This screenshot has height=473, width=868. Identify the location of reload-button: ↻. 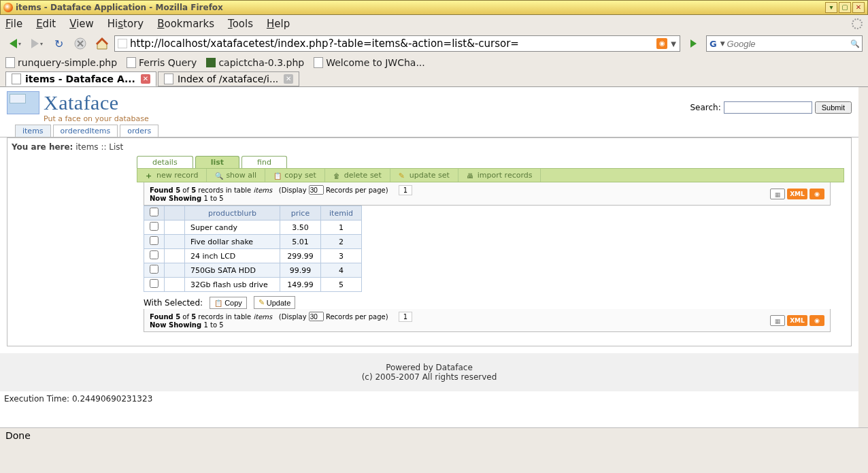
(59, 44).